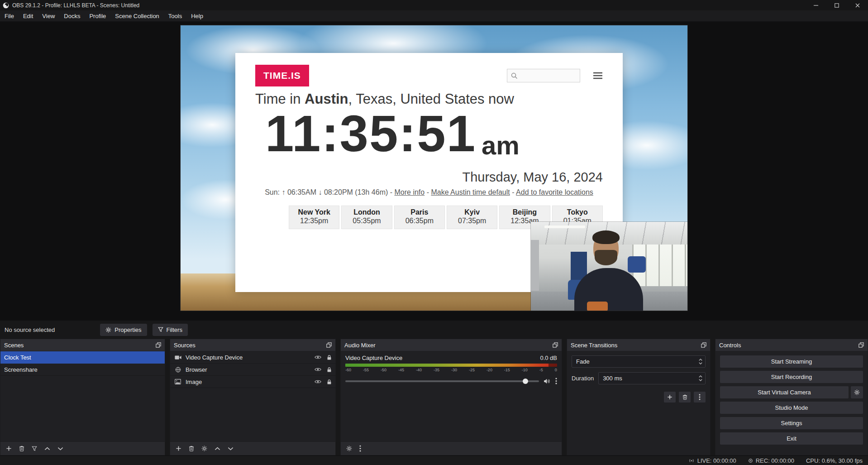 The width and height of the screenshot is (868, 465). Describe the element at coordinates (609, 266) in the screenshot. I see `video-capture-source-webcam` at that location.